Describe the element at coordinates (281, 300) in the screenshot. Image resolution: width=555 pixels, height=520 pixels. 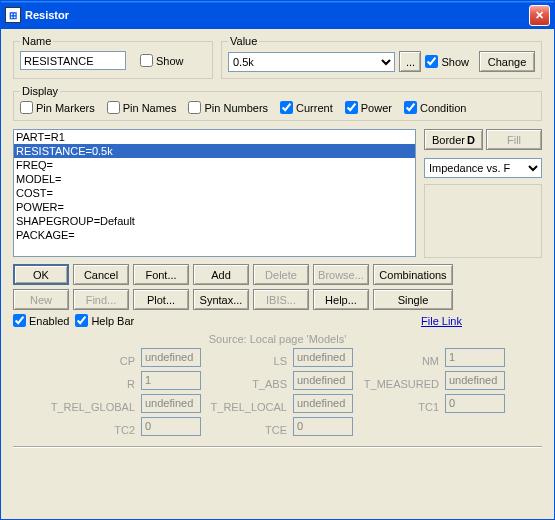
I see `ibis--button: IBIS...` at that location.